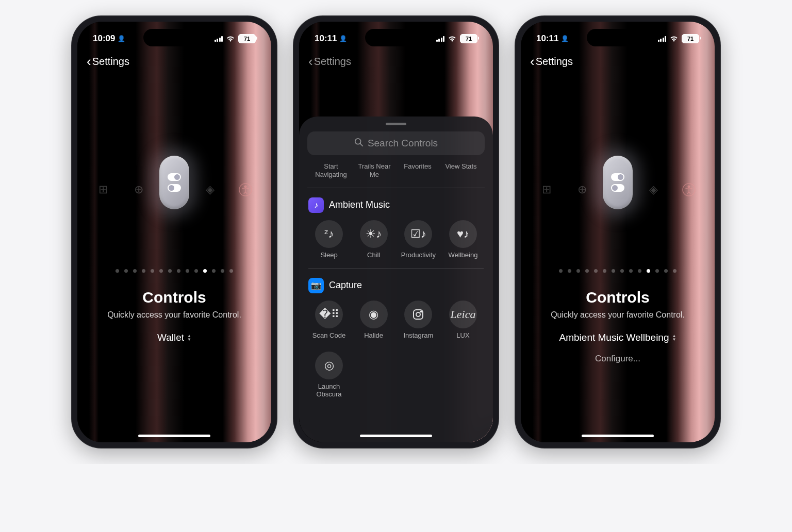 The image size is (792, 532). Describe the element at coordinates (329, 314) in the screenshot. I see `qr-icon: �⠿` at that location.